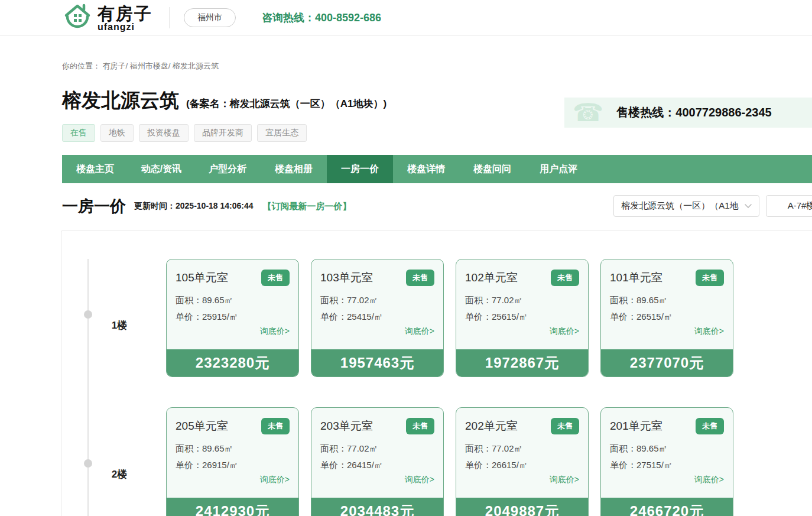  I want to click on tag-subway: 地铁, so click(117, 133).